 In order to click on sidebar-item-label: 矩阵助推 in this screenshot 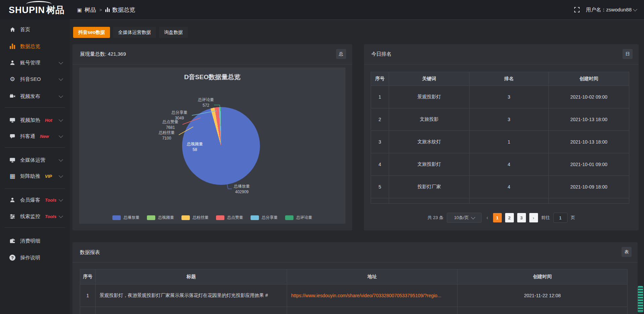, I will do `click(30, 176)`.